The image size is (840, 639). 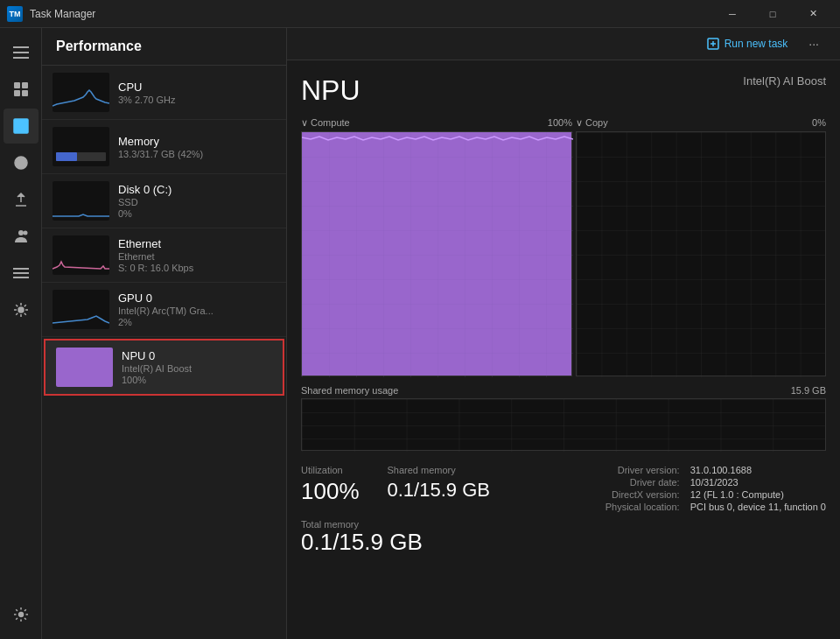 I want to click on npu-sub: Intel(R) AI Boost, so click(x=197, y=369).